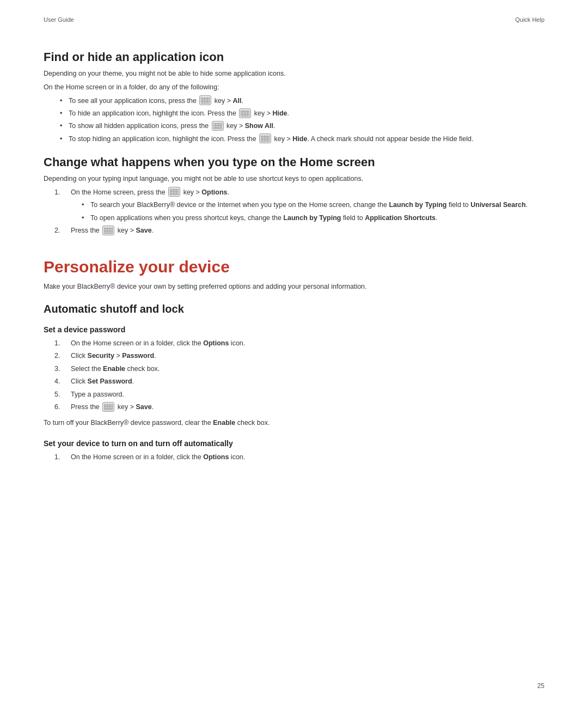  I want to click on password-step-3: 3. Select the Enable check box., so click(294, 369).